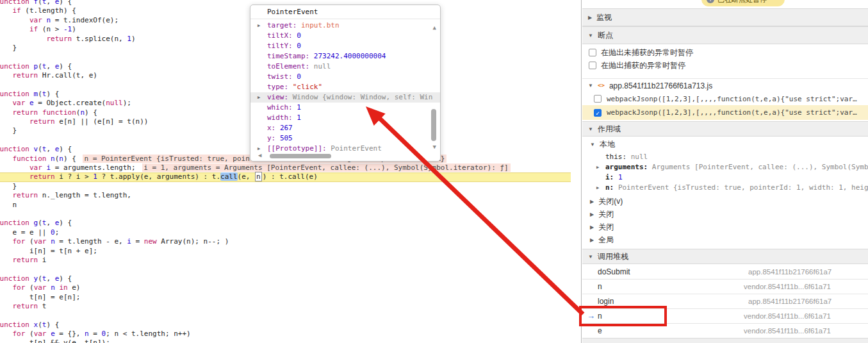 This screenshot has width=868, height=343. What do you see at coordinates (33, 29) in the screenshot?
I see `code-token: if` at bounding box center [33, 29].